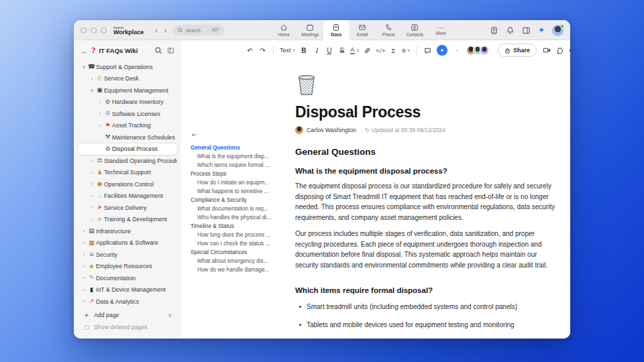 The height and width of the screenshot is (362, 644). Describe the element at coordinates (127, 315) in the screenshot. I see `add-page-button: + Add page ∨` at that location.